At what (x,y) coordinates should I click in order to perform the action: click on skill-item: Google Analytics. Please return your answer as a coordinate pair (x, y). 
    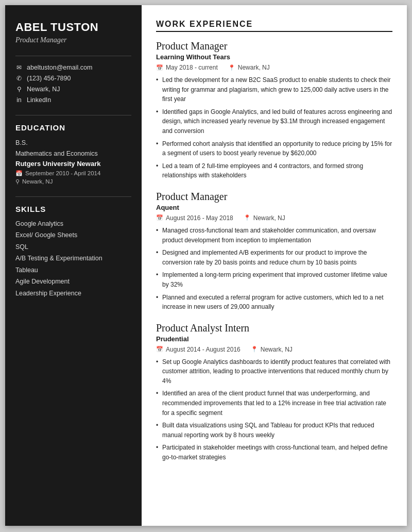
    Looking at the image, I should click on (73, 224).